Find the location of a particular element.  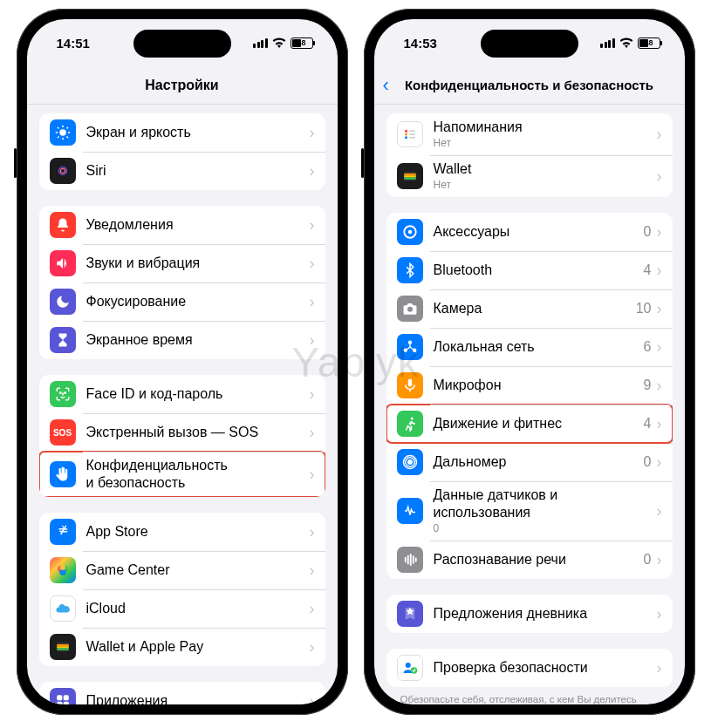

status-time: 14:51 is located at coordinates (73, 44).